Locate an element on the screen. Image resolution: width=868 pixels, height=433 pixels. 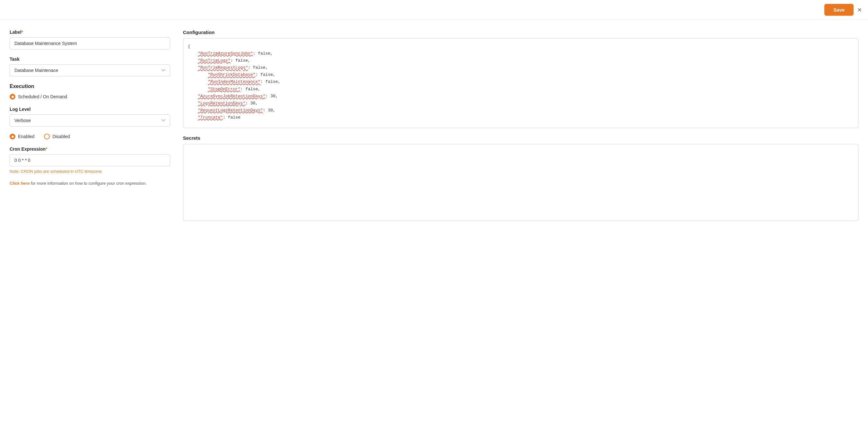
disabled-radio is located at coordinates (47, 136).